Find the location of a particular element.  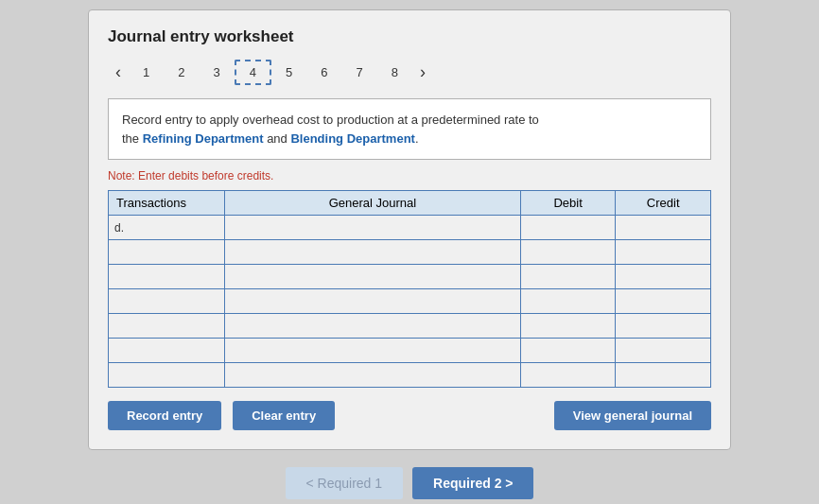

clear-entry-button: Clear entry is located at coordinates (284, 416).